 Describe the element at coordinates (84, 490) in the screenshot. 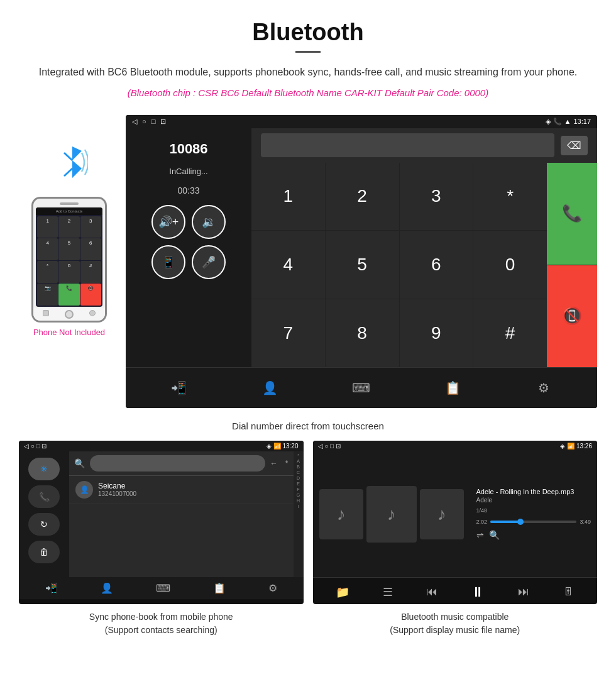

I see `contact-avatar: 👤` at that location.